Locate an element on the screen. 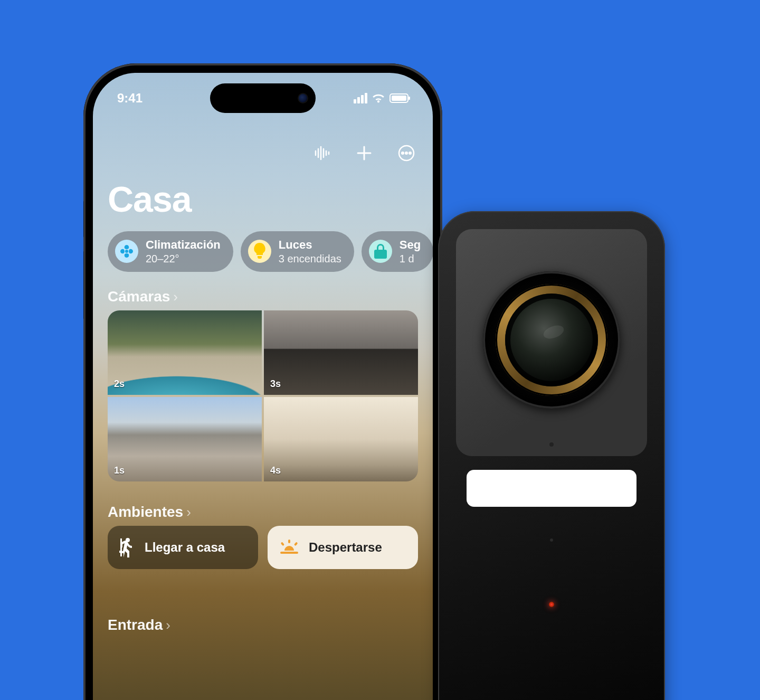  scene-row: Llegar a casa Despertarse is located at coordinates (263, 547).